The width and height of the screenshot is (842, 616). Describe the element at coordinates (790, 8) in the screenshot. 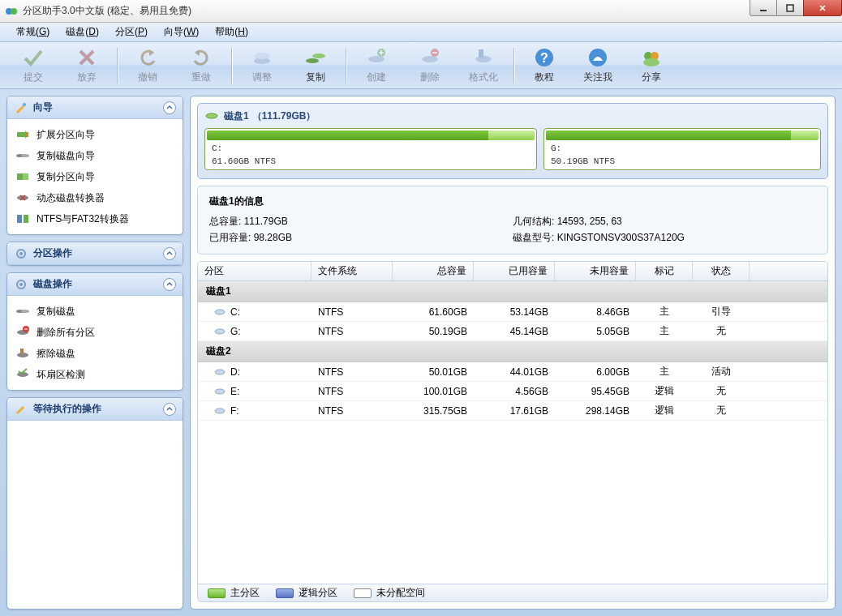

I see `maximize-button` at that location.